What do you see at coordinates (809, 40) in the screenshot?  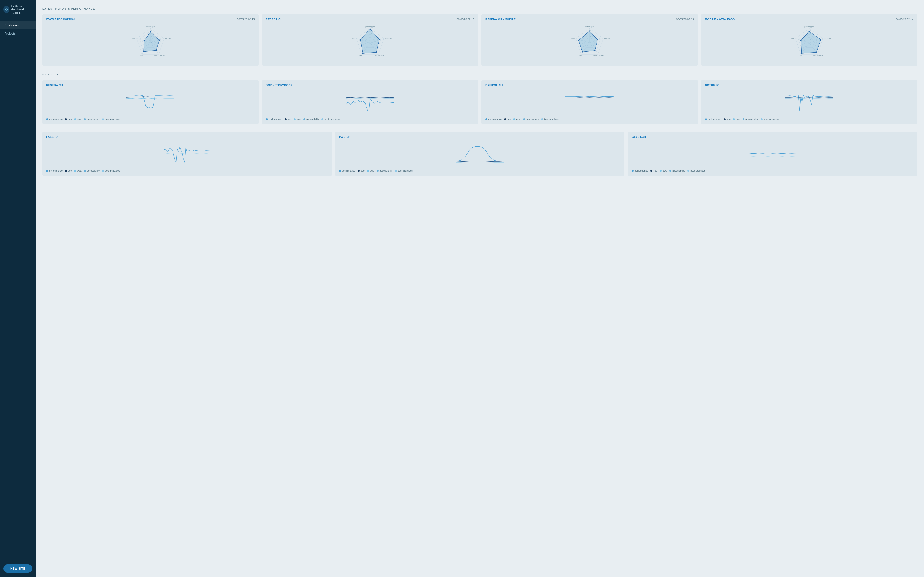 I see `report-card-4: MOBILE - WWW.FABS... 30/05/20 02:14` at bounding box center [809, 40].